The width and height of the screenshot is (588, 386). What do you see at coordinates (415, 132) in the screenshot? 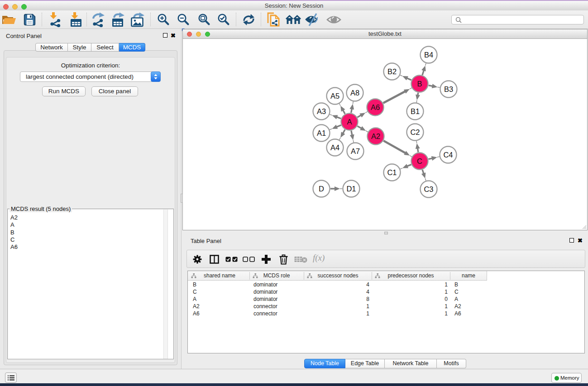
I see `svg-text: C2` at bounding box center [415, 132].